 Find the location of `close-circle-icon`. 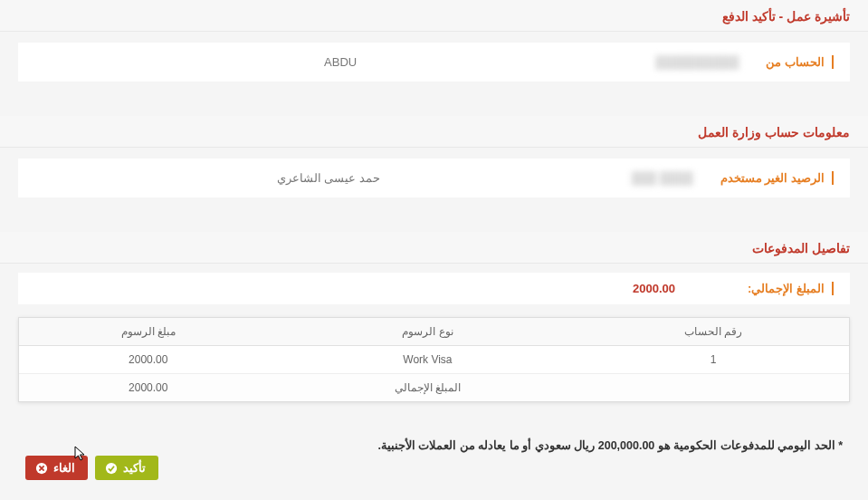

close-circle-icon is located at coordinates (42, 467).